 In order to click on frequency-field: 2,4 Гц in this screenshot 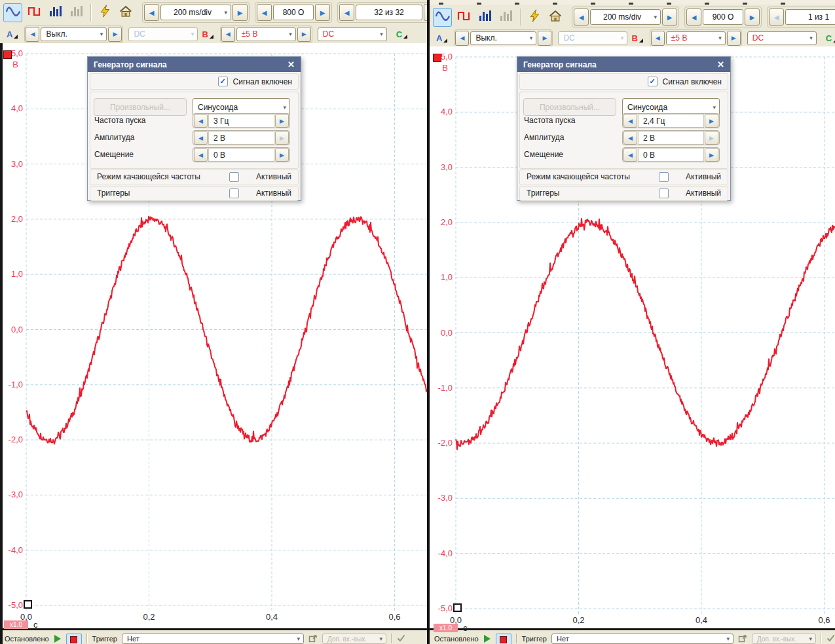, I will do `click(671, 120)`.